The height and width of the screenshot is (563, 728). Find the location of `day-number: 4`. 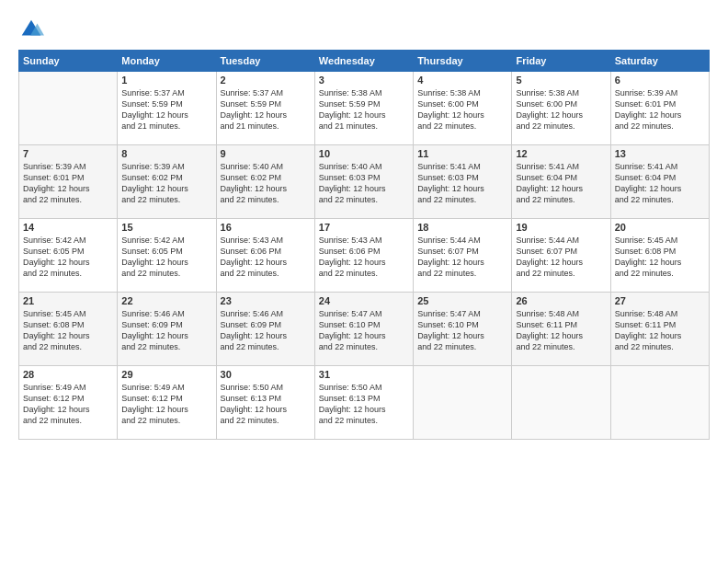

day-number: 4 is located at coordinates (462, 80).